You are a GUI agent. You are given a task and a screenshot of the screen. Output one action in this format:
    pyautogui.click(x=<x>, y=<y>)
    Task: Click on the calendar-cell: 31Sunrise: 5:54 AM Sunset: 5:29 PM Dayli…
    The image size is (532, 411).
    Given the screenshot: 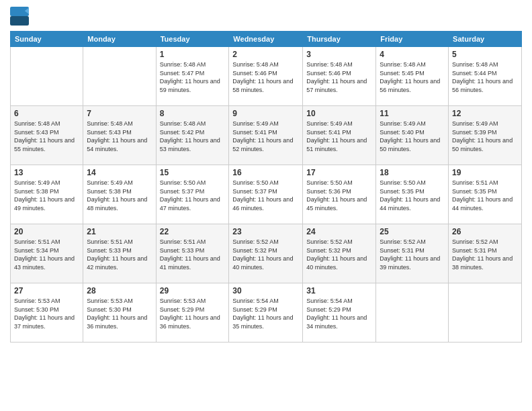 What is the action you would take?
    pyautogui.click(x=340, y=313)
    